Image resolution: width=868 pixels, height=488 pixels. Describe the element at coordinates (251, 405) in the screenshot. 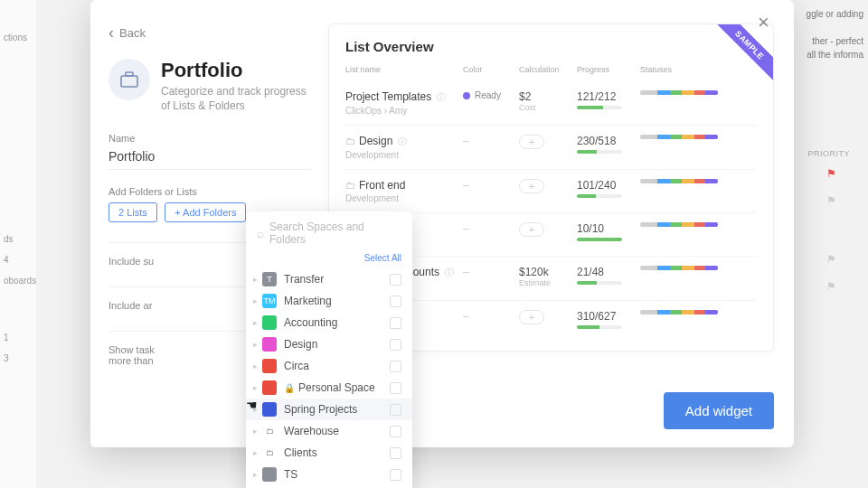

I see `cursor-icon: ☚` at that location.